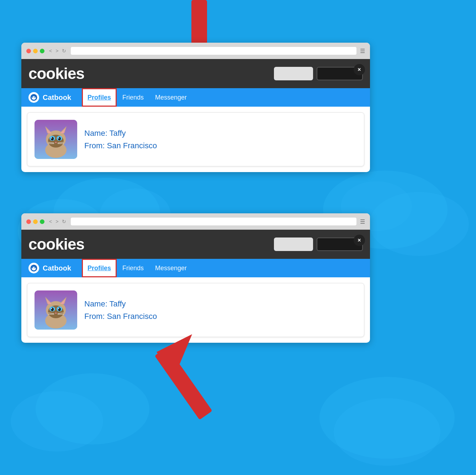 This screenshot has height=475, width=476. What do you see at coordinates (58, 51) in the screenshot?
I see `browser-nav-1: < > ↻` at bounding box center [58, 51].